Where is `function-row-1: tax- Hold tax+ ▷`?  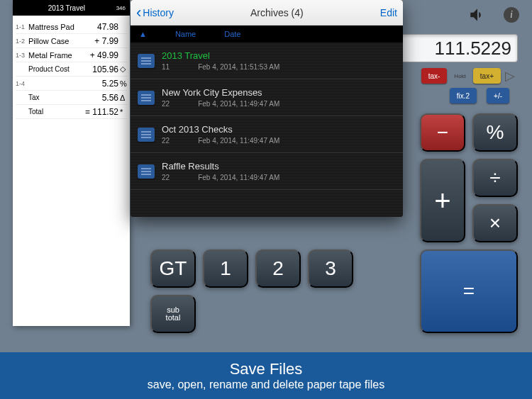 function-row-1: tax- Hold tax+ ▷ is located at coordinates (470, 76).